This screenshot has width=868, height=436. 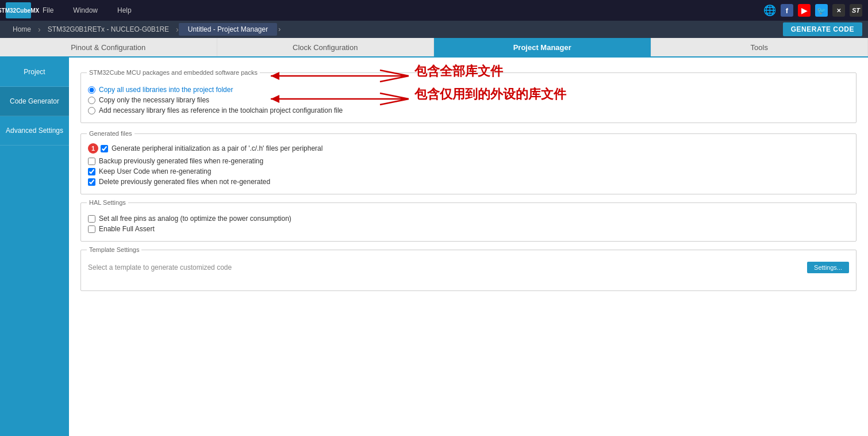 What do you see at coordinates (34, 101) in the screenshot?
I see `sidebar-item-code-generator: Code Generator` at bounding box center [34, 101].